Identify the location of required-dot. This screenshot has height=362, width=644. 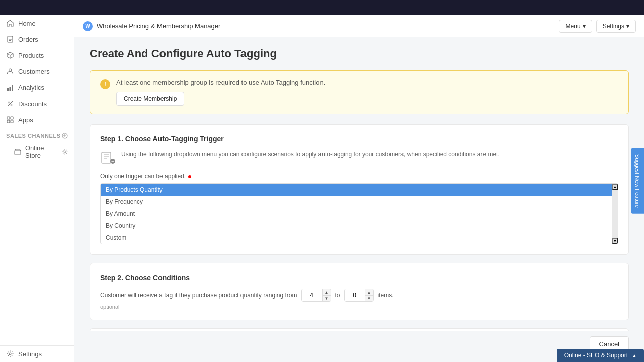
(190, 177).